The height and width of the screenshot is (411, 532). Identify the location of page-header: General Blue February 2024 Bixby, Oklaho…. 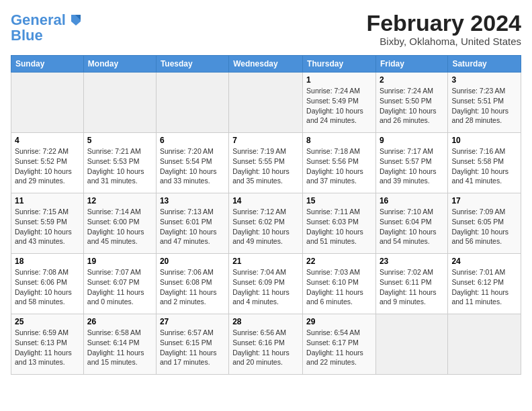
(266, 29).